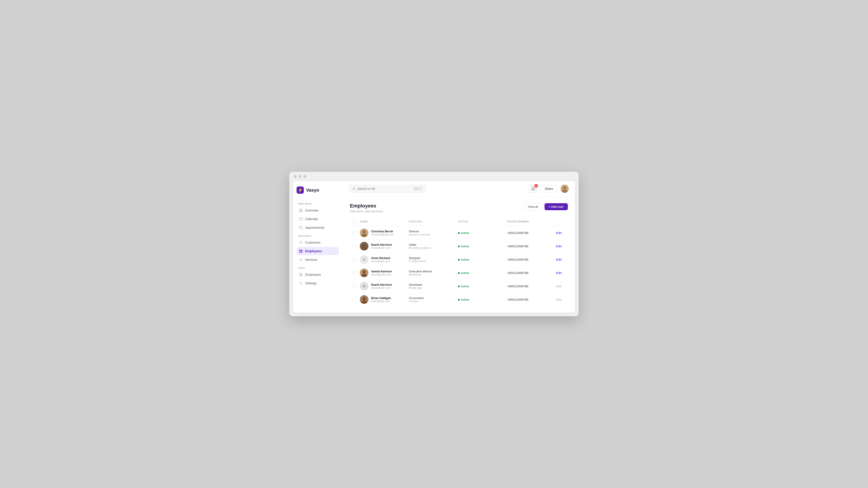 This screenshot has height=488, width=868. What do you see at coordinates (561, 222) in the screenshot?
I see `th-actions` at bounding box center [561, 222].